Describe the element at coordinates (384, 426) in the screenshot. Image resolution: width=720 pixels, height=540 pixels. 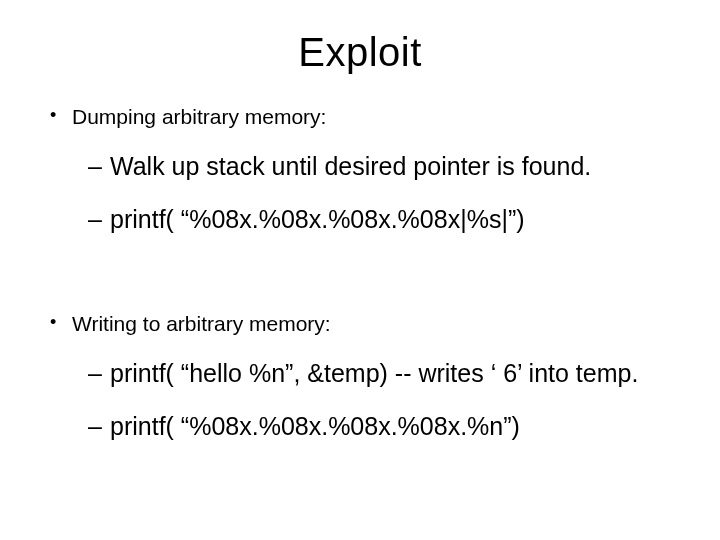
I see `sub-item: printf( “%08x.%08x.%08x.%08x.%n”)` at that location.